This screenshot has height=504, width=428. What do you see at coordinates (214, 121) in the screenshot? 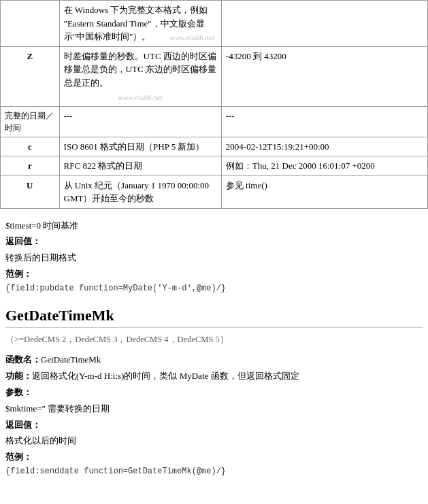
I see `table-row: 完整的日期／时间 --- ---` at bounding box center [214, 121].